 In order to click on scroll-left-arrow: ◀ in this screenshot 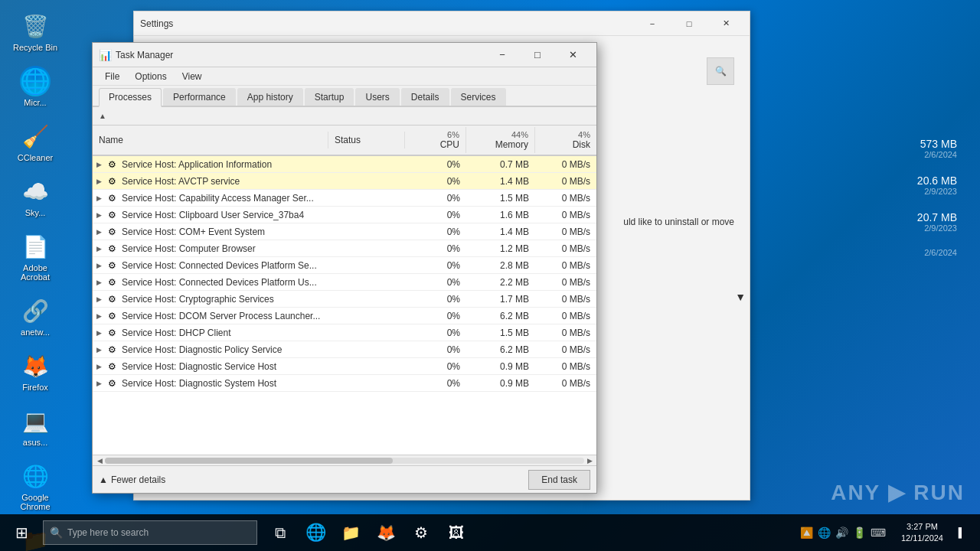, I will do `click(100, 461)`.